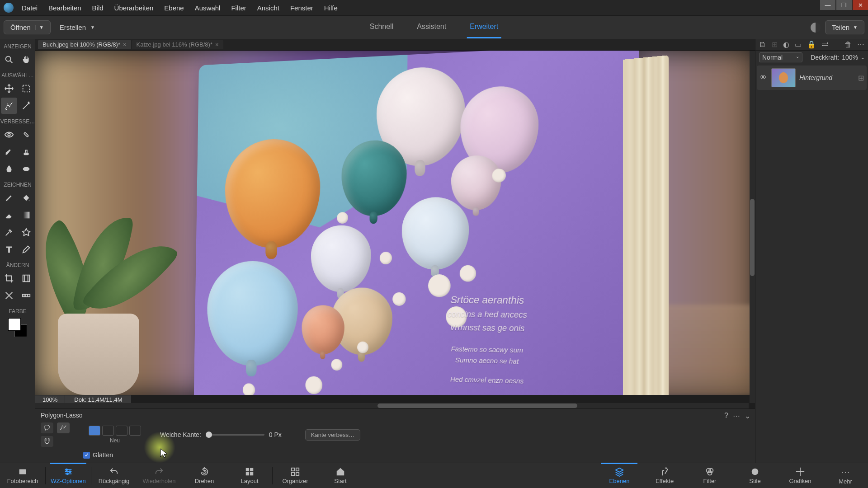 This screenshot has height=488, width=868. I want to click on menu-layer: Ebene, so click(174, 8).